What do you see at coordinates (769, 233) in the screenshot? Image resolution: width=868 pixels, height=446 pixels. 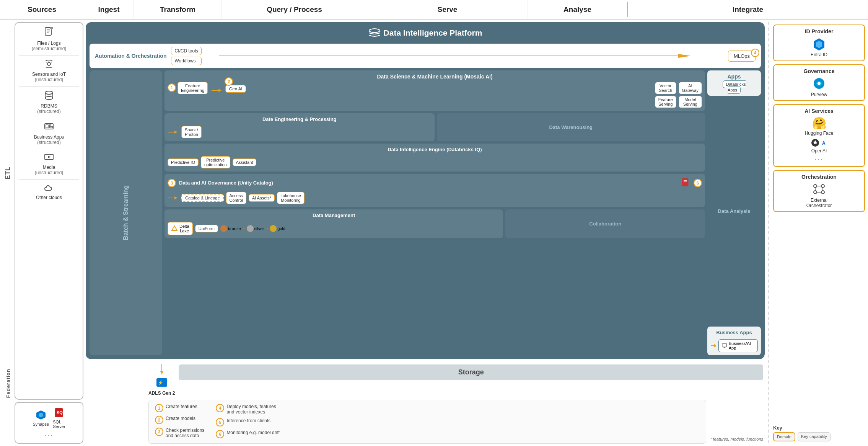 I see `dashed-separator` at bounding box center [769, 233].